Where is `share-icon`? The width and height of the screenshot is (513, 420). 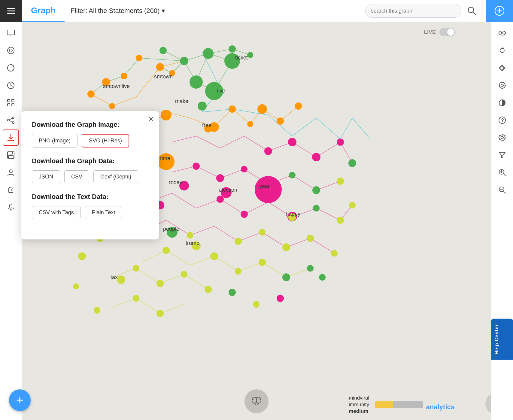 share-icon is located at coordinates (11, 120).